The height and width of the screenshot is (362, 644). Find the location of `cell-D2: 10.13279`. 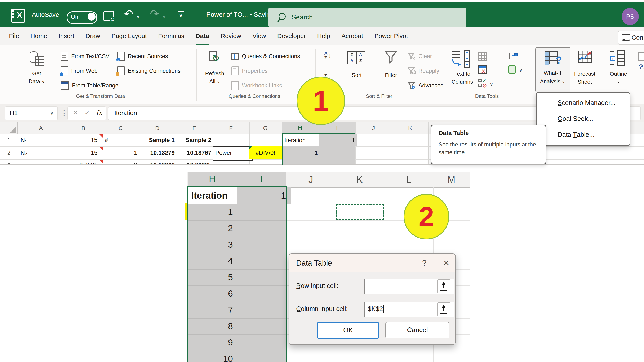

cell-D2: 10.13279 is located at coordinates (158, 153).